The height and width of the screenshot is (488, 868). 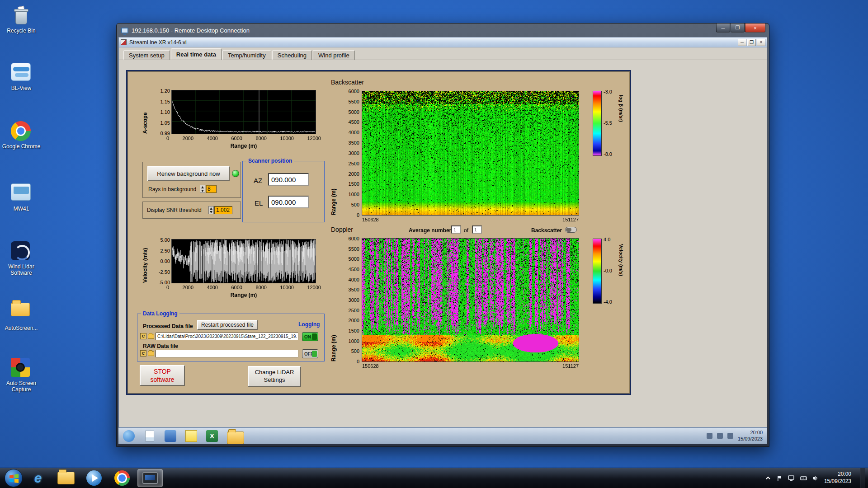 I want to click on desktop-icon-bl-view: BL-View, so click(x=21, y=77).